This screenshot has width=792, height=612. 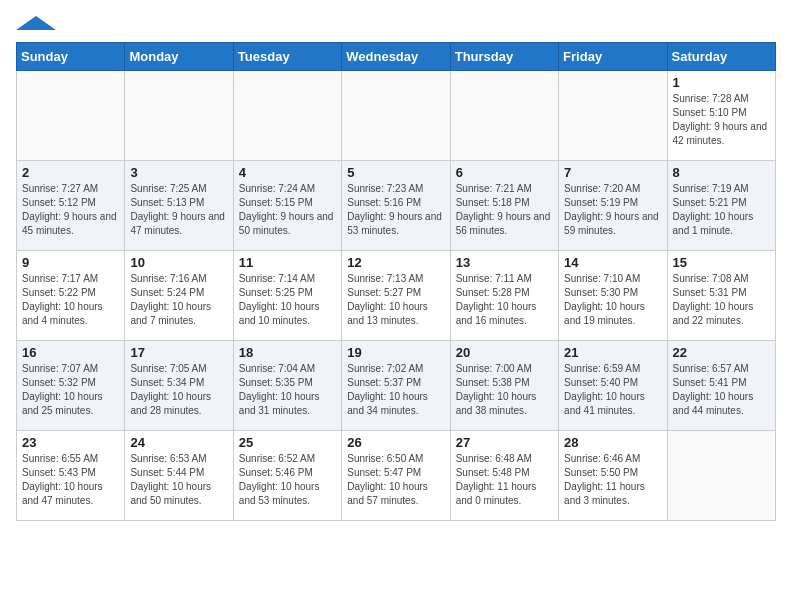 I want to click on day-info: Sunrise: 7:11 AMSunset: 5:28 PMDaylight:…, so click(x=504, y=300).